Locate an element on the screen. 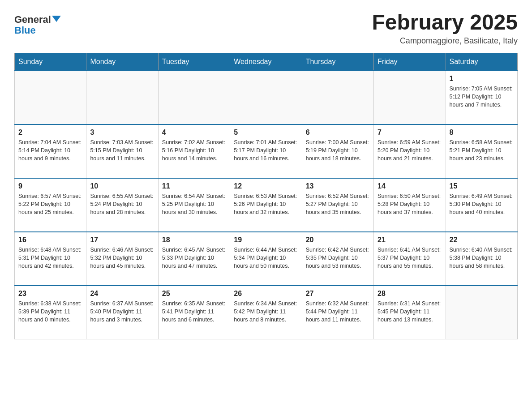 The width and height of the screenshot is (532, 411). day-info: Sunrise: 6:57 AM Sunset: 5:22 PM Dayligh… is located at coordinates (50, 204).